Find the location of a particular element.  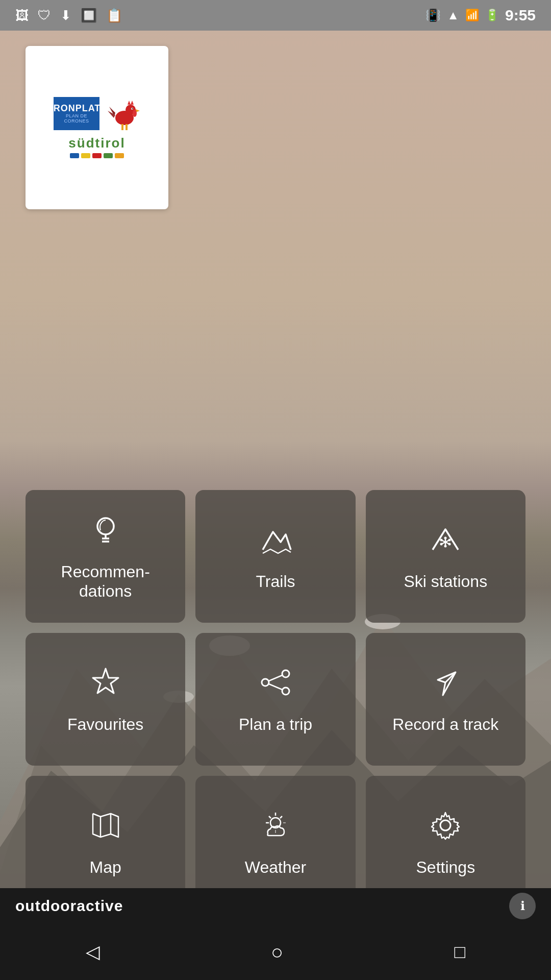

sudtirol-text: südtirol is located at coordinates (97, 143).